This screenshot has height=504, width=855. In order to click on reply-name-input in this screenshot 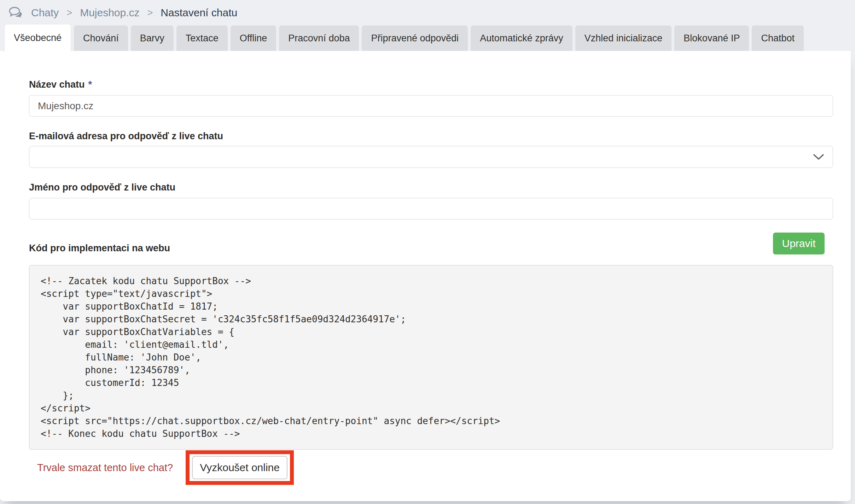, I will do `click(431, 209)`.